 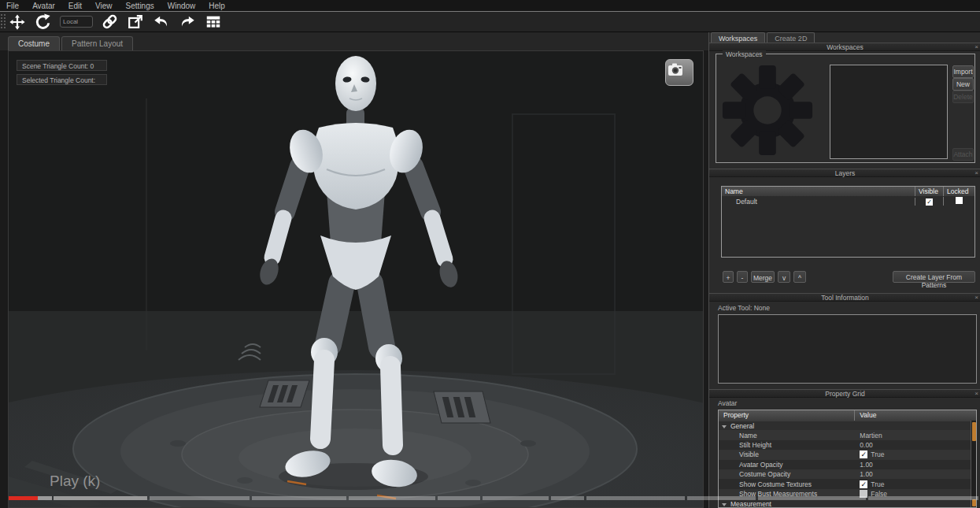 What do you see at coordinates (929, 191) in the screenshot?
I see `column-visible: Visible` at bounding box center [929, 191].